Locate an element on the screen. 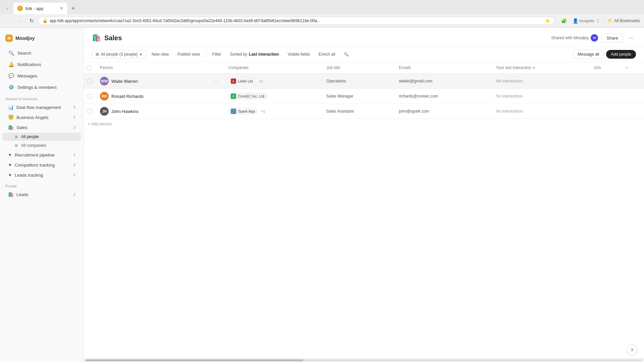 This screenshot has height=362, width=644. table-header: Person Companies Job title Emails Your l… is located at coordinates (364, 68).